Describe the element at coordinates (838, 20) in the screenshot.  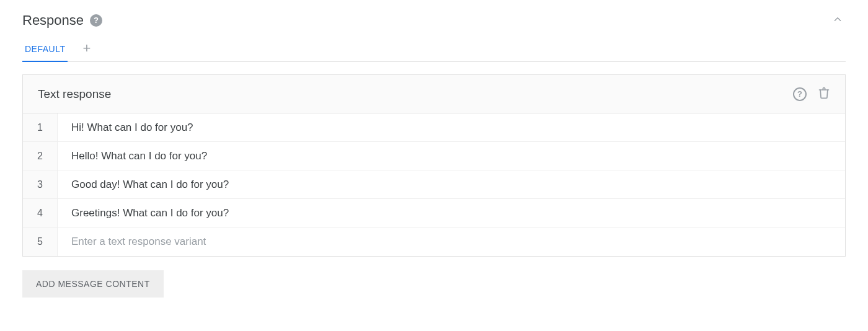
I see `collapse-button` at that location.